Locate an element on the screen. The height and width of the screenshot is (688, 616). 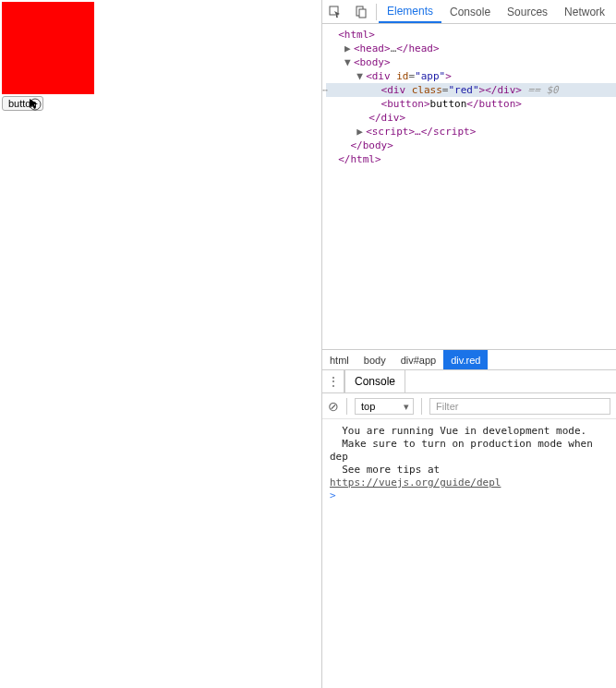
console-filter-input: Filter is located at coordinates (520, 406).